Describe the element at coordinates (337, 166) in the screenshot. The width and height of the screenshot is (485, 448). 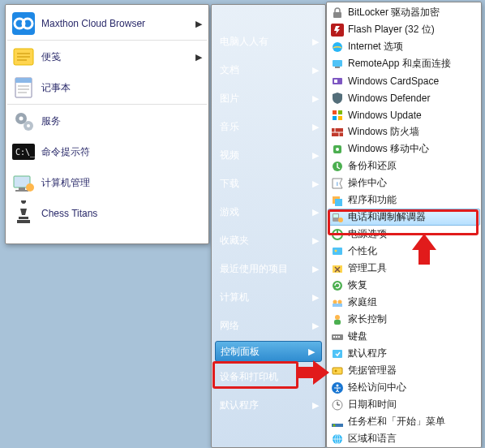
I see `backup-icon` at that location.